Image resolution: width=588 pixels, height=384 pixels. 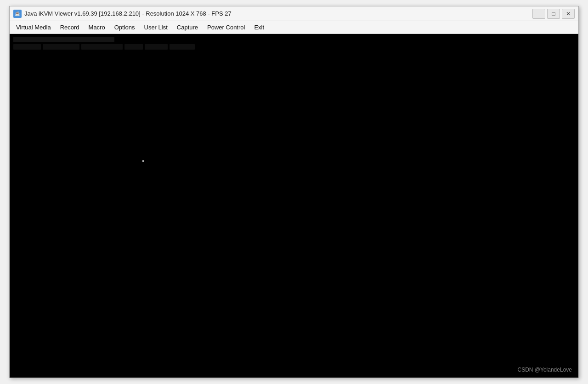 I want to click on menu-user-list: User List, so click(x=156, y=28).